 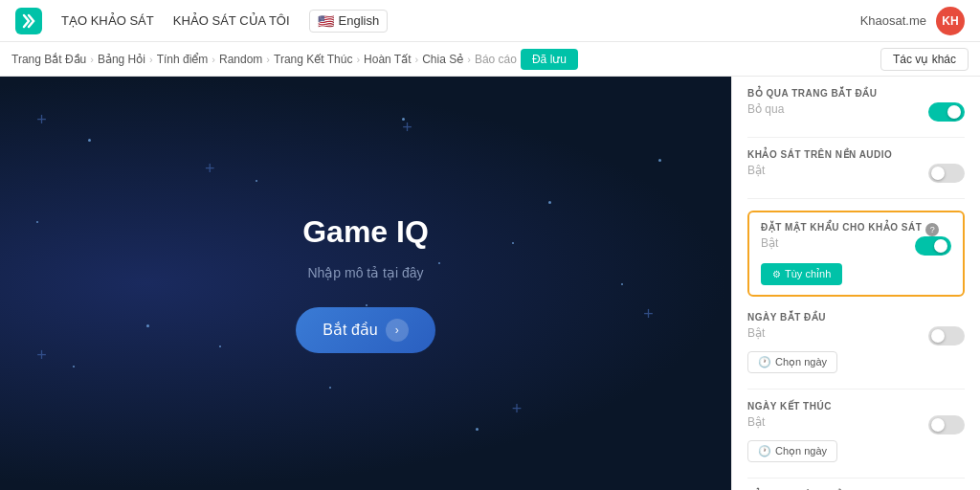 What do you see at coordinates (765, 362) in the screenshot?
I see `clock-icon: 🕐` at bounding box center [765, 362].